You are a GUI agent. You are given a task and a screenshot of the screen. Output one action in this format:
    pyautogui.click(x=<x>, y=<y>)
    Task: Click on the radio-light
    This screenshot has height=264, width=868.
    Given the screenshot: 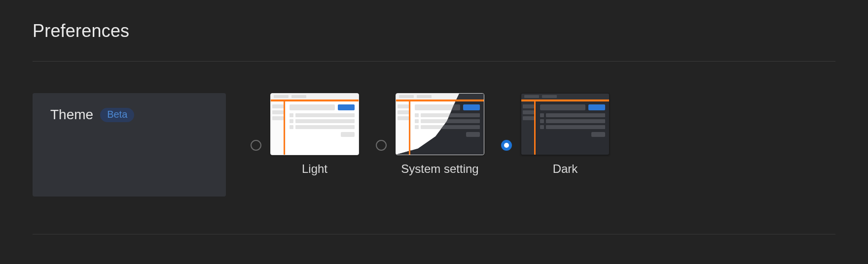 What is the action you would take?
    pyautogui.click(x=256, y=145)
    